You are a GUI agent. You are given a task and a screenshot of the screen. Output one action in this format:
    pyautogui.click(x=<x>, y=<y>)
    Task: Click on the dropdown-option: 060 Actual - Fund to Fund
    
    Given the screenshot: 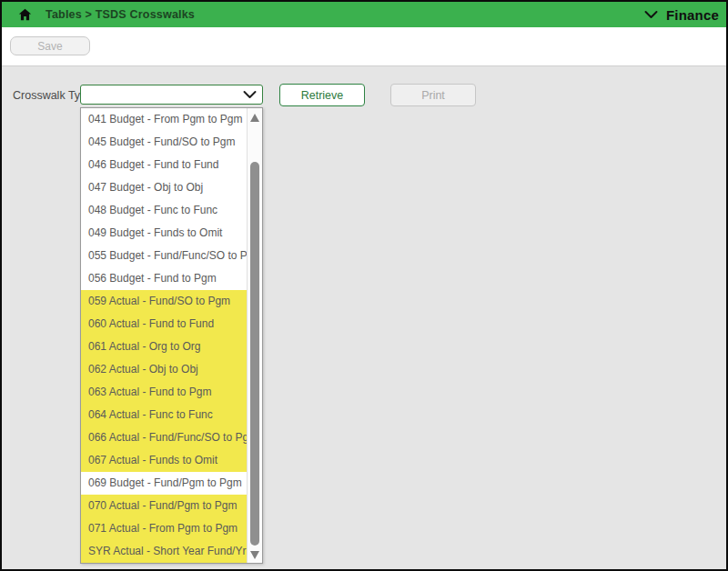 What is the action you would take?
    pyautogui.click(x=164, y=324)
    